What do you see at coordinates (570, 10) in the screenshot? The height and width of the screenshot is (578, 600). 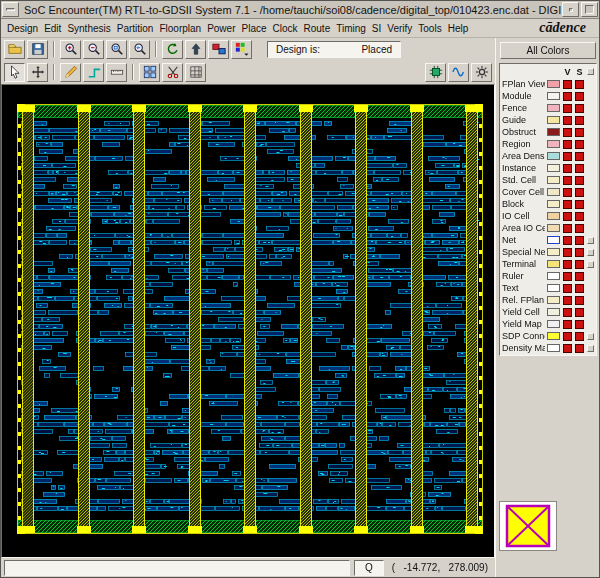 I see `minimize-button` at bounding box center [570, 10].